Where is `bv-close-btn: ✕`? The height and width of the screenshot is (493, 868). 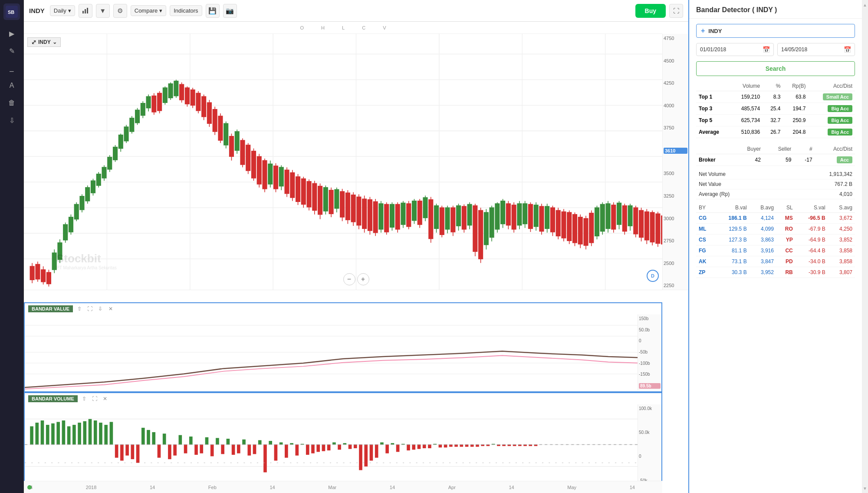
bv-close-btn: ✕ is located at coordinates (111, 309).